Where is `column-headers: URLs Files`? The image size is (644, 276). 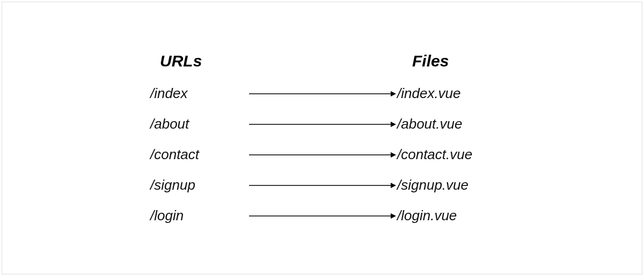 column-headers: URLs Files is located at coordinates (322, 61).